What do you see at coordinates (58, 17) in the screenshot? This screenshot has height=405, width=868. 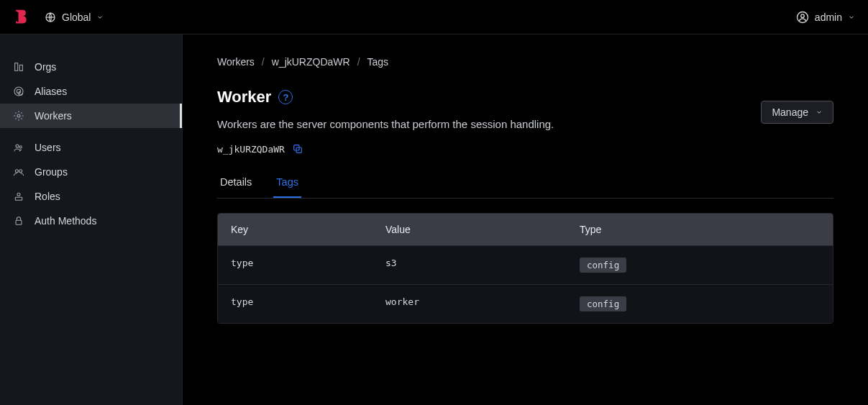 I see `topbar-left: Global` at bounding box center [58, 17].